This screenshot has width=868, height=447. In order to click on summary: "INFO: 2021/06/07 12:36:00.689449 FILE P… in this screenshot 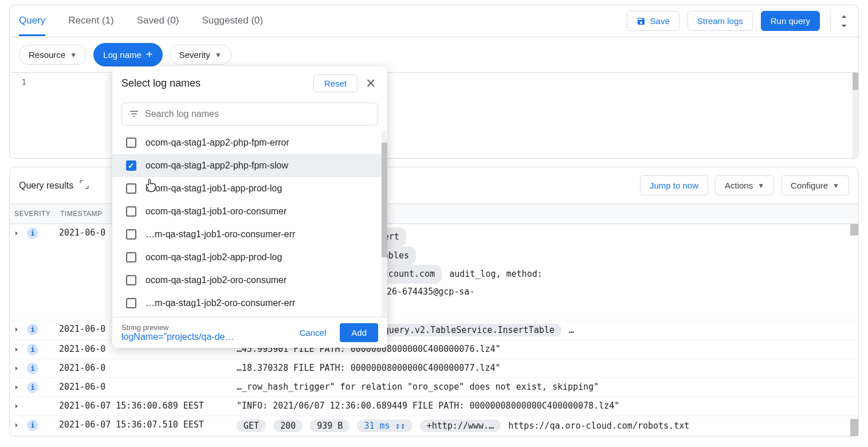, I will do `click(542, 406)`.